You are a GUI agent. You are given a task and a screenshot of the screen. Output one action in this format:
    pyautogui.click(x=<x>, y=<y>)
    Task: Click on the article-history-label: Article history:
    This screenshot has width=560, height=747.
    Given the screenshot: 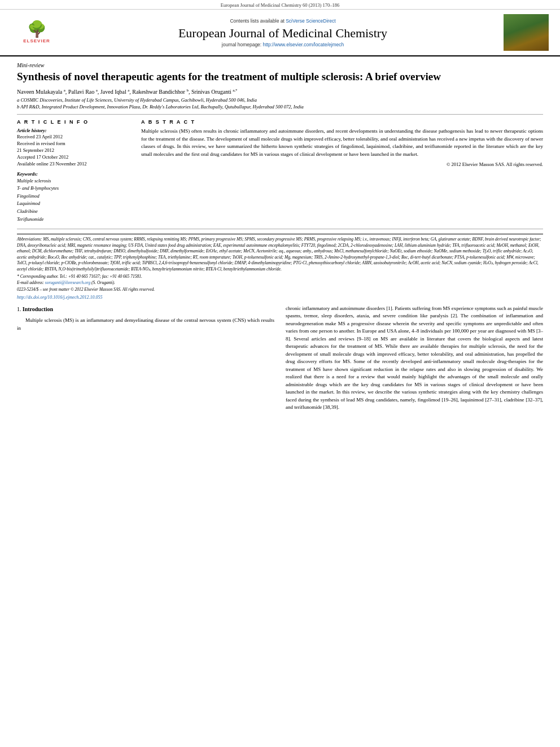 What is the action you would take?
    pyautogui.click(x=73, y=130)
    